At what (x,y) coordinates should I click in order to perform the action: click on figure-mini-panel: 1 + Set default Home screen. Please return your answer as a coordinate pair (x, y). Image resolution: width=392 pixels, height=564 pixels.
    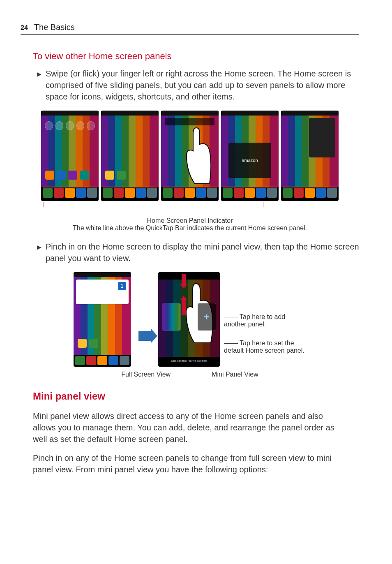
    Looking at the image, I should click on (190, 319).